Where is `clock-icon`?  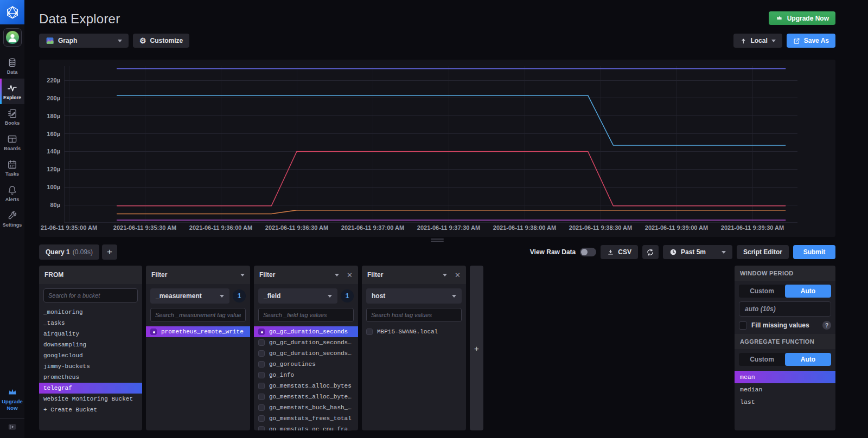
clock-icon is located at coordinates (673, 252).